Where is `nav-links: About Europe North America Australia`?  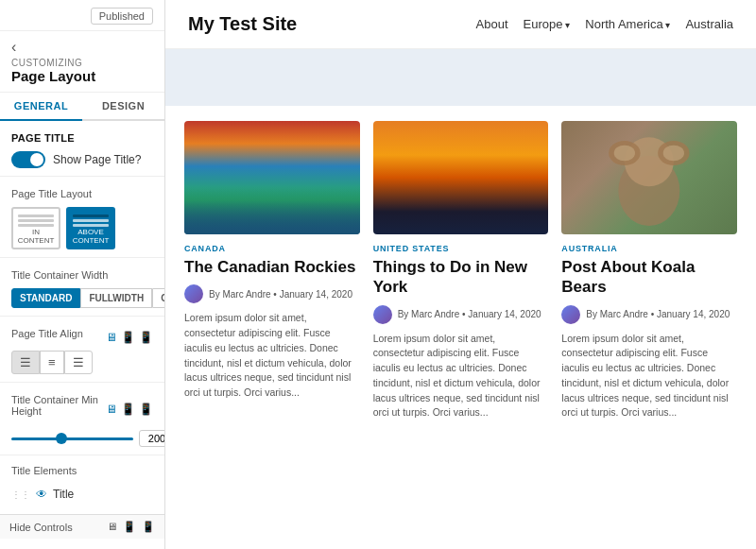
nav-links: About Europe North America Australia is located at coordinates (605, 25).